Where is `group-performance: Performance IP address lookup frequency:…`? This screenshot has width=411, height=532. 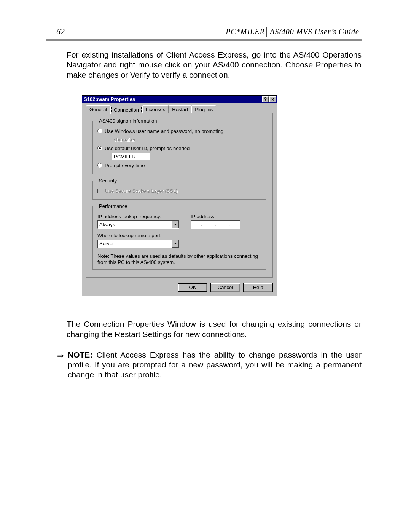
group-performance: Performance IP address lookup frequency:… is located at coordinates (180, 237).